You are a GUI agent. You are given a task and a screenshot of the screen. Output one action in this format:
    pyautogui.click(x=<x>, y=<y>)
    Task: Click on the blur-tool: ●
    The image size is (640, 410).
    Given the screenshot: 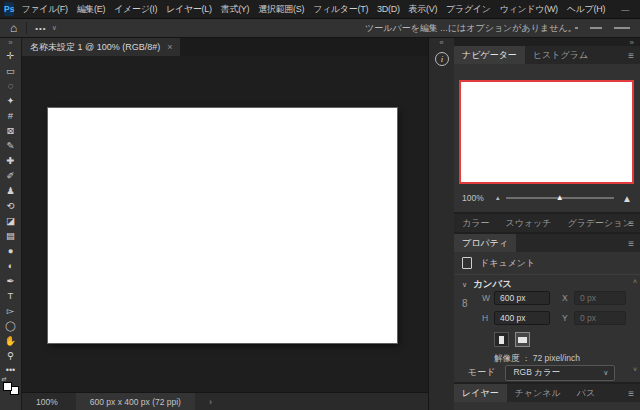 What is the action you would take?
    pyautogui.click(x=11, y=250)
    